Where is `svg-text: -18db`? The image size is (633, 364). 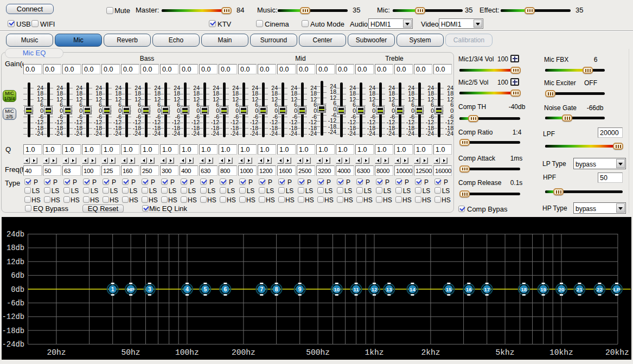
svg-text: -18db is located at coordinates (13, 331).